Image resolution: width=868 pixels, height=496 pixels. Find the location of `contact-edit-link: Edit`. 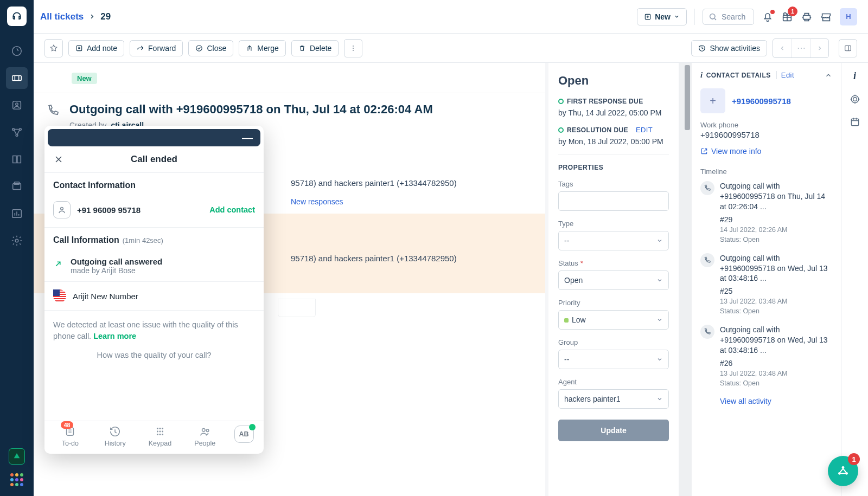

contact-edit-link: Edit is located at coordinates (786, 75).